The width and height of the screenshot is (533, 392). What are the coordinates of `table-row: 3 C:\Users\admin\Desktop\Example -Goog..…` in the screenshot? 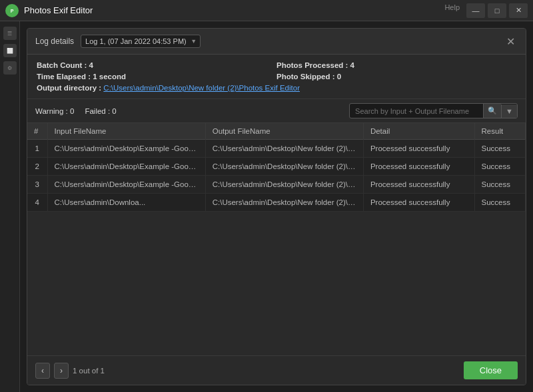 It's located at (276, 185).